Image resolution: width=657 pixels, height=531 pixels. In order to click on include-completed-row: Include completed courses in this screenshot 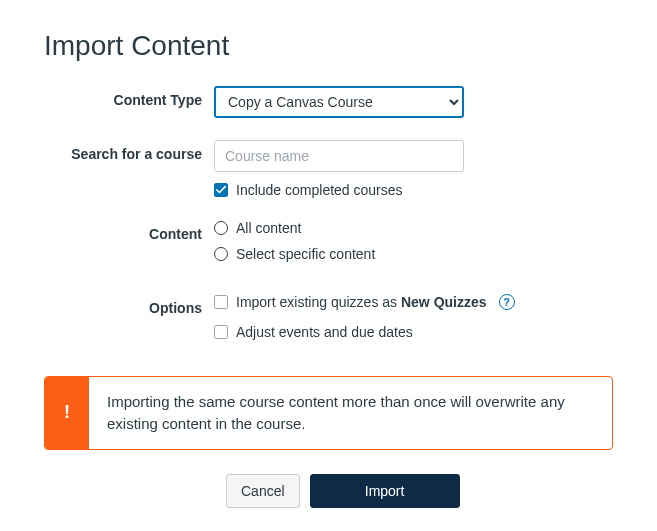, I will do `click(414, 190)`.